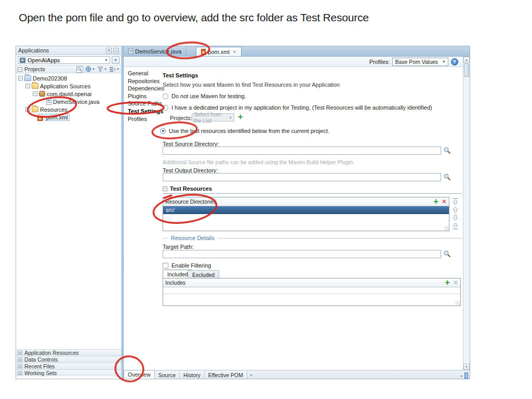 The width and height of the screenshot is (532, 399). I want to click on test-resources-section-header: − Test Resources, so click(312, 190).